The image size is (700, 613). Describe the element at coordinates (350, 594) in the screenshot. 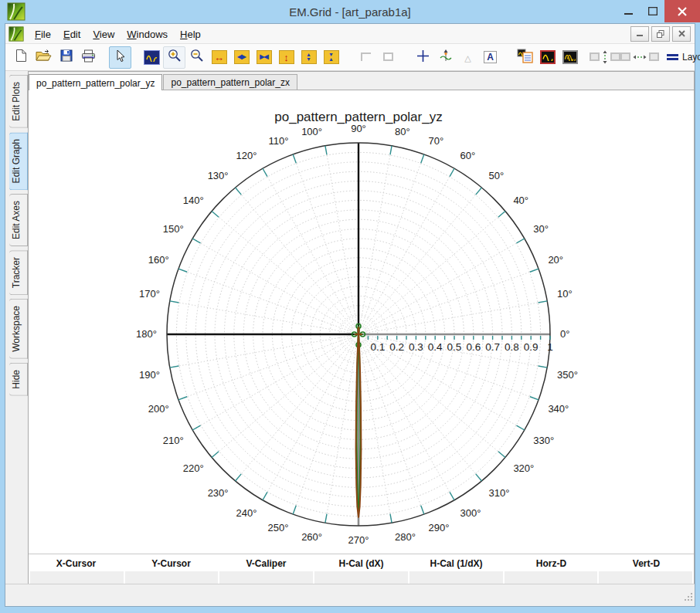

I see `status-bar` at that location.